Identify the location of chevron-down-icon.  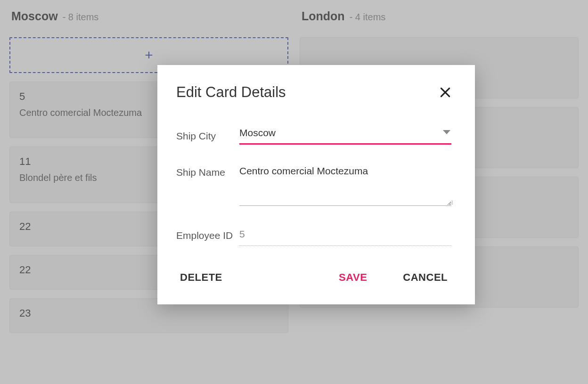
(447, 133).